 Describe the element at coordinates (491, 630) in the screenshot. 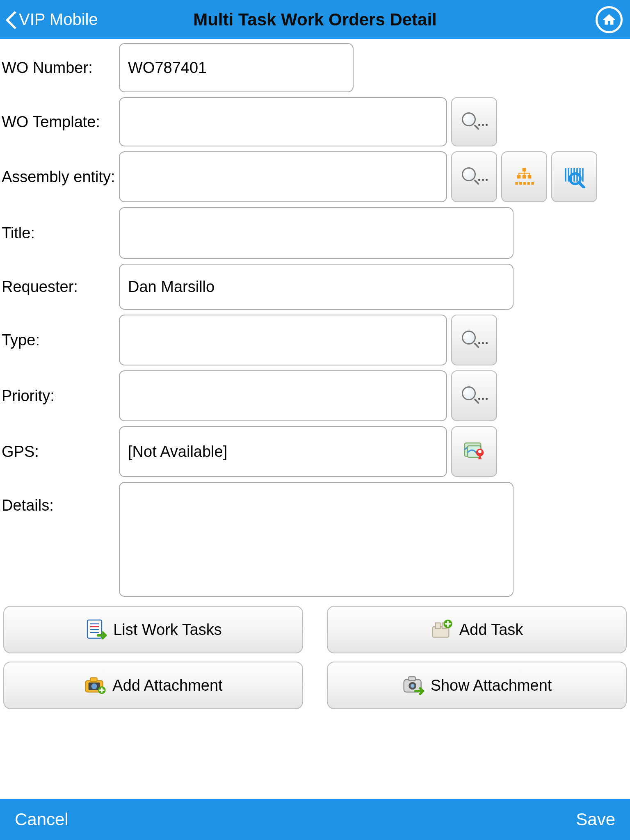

I see `add-task-label: Add Task` at that location.